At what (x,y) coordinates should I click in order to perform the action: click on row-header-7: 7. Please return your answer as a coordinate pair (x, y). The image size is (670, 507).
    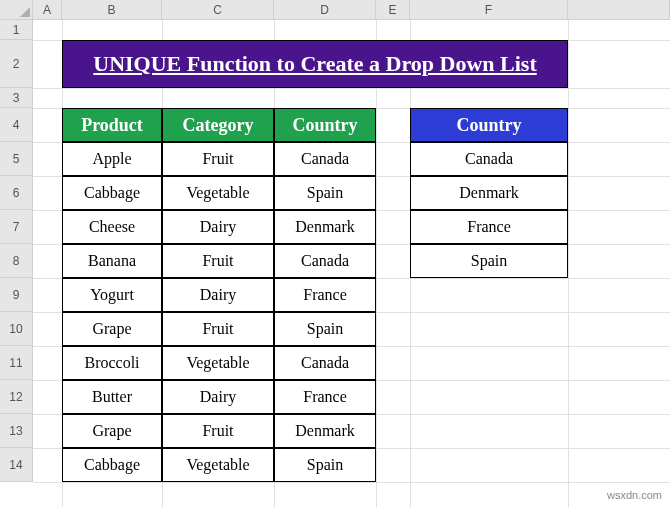
    Looking at the image, I should click on (16, 227).